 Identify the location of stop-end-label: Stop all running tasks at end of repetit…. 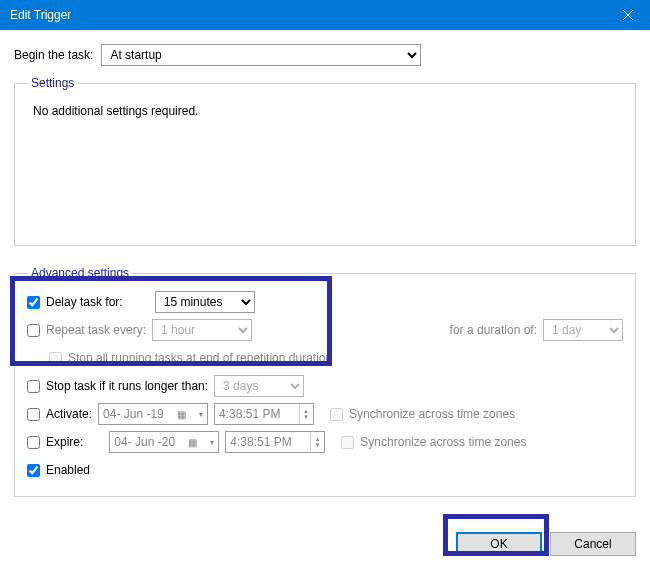
(200, 358).